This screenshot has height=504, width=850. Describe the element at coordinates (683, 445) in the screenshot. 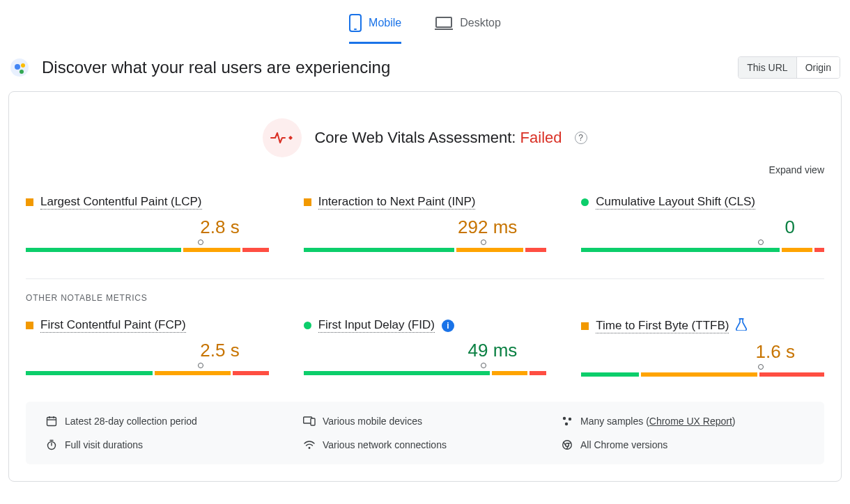

I see `info-versions: All Chrome versions` at that location.